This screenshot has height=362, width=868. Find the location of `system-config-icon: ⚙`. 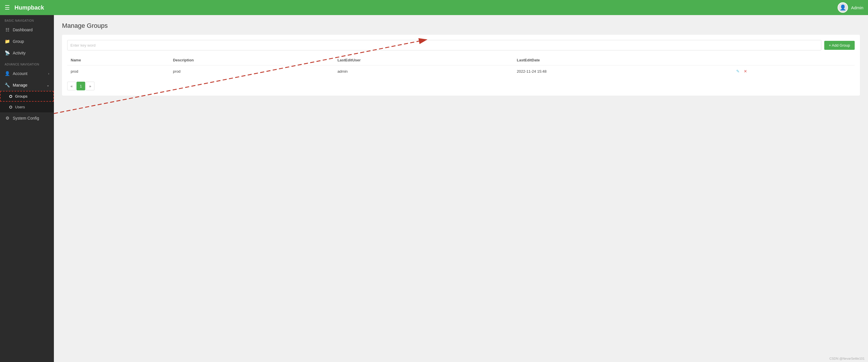

system-config-icon: ⚙ is located at coordinates (7, 118).